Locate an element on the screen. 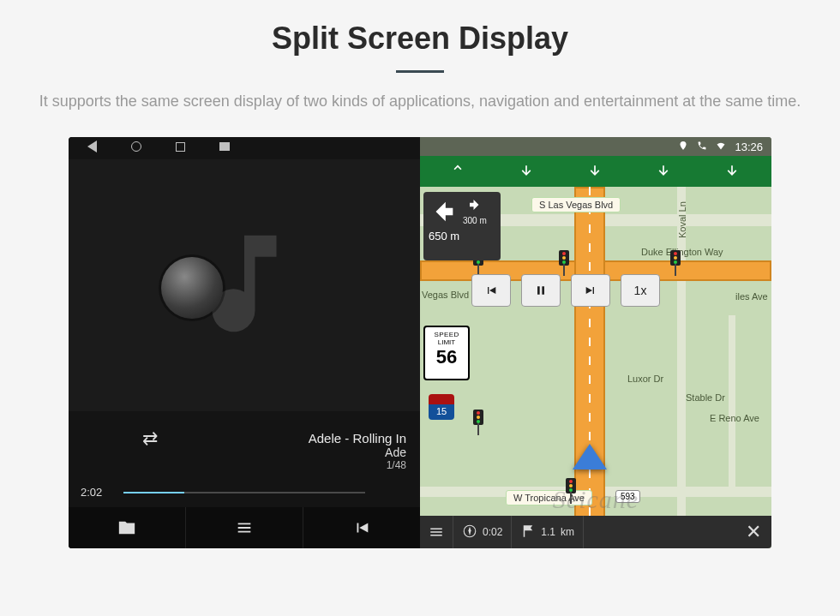  main-turn-unit: m is located at coordinates (454, 236).